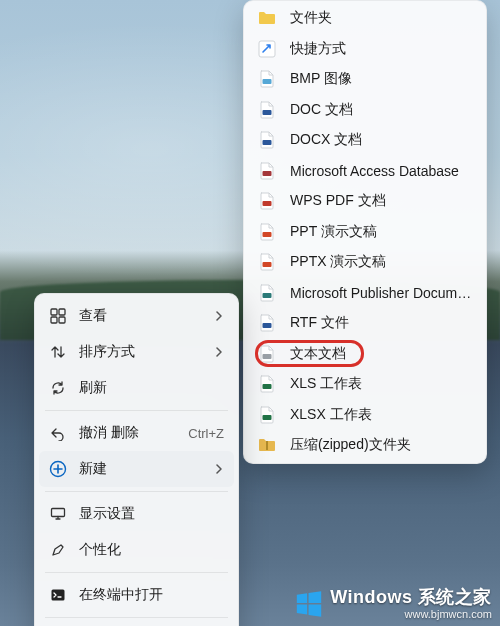 The width and height of the screenshot is (500, 626). Describe the element at coordinates (365, 80) in the screenshot. I see `new-submenu-item: BMP 图像` at that location.